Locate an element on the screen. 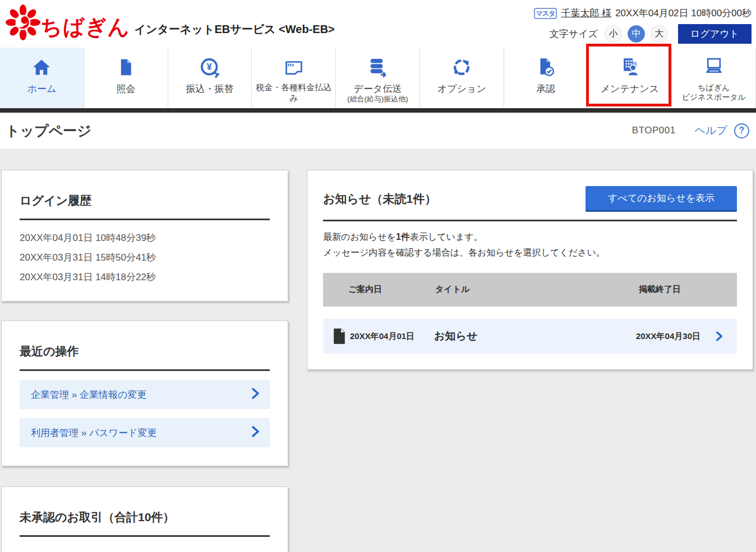 The height and width of the screenshot is (552, 756). logout-button: ログアウト is located at coordinates (714, 34).